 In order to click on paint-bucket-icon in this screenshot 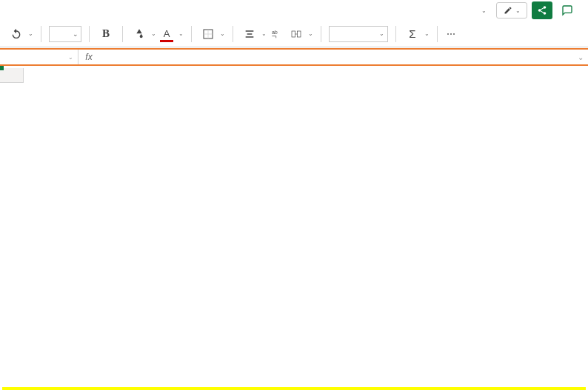, I will do `click(139, 34)`.